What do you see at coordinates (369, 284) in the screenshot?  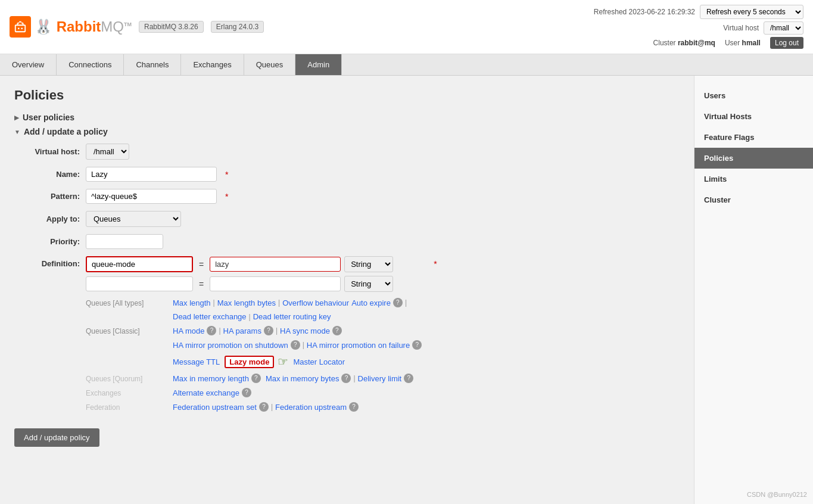 I see `def-type-select-2: String Number Boolean List` at bounding box center [369, 284].